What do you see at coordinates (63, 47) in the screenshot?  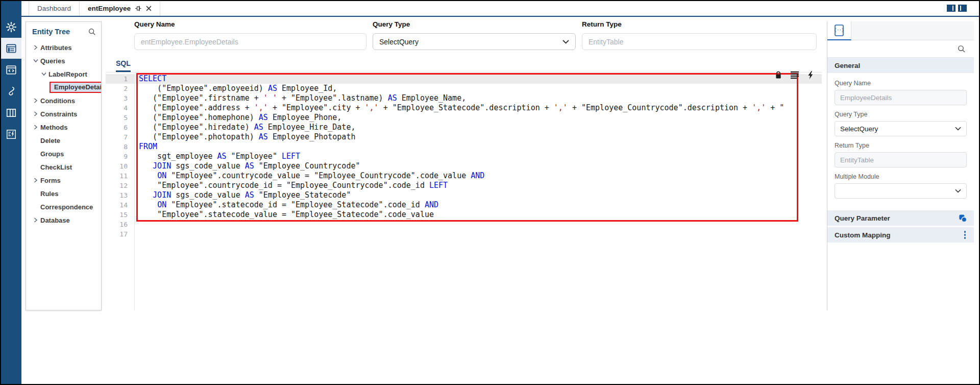 I see `tree-item-attributes: Attributes` at bounding box center [63, 47].